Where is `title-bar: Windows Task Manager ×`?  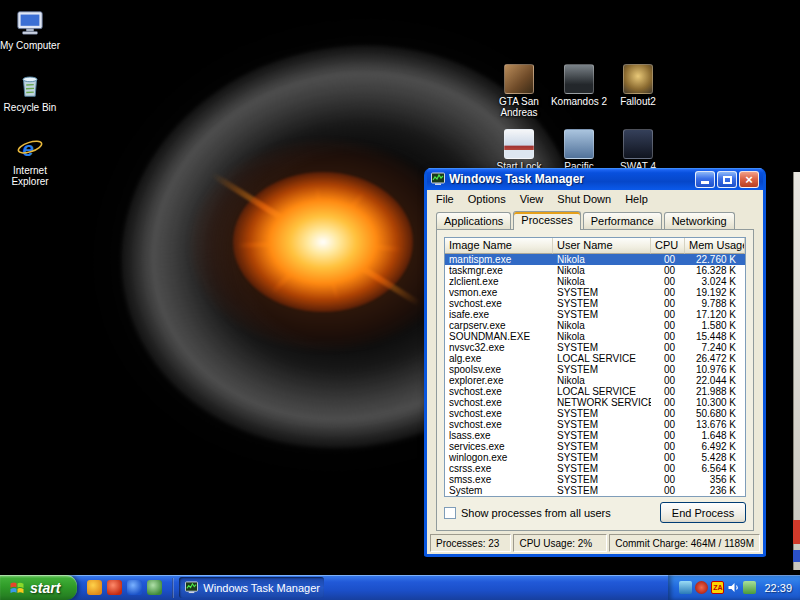 title-bar: Windows Task Manager × is located at coordinates (595, 179).